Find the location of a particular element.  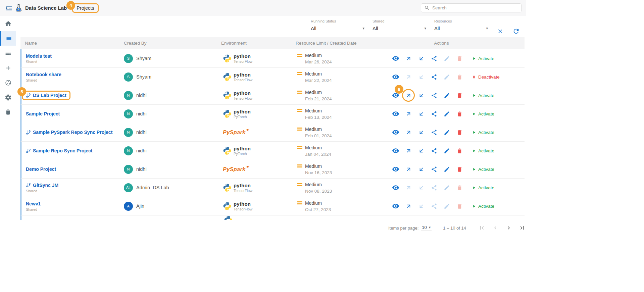

next-page-icon is located at coordinates (509, 228).